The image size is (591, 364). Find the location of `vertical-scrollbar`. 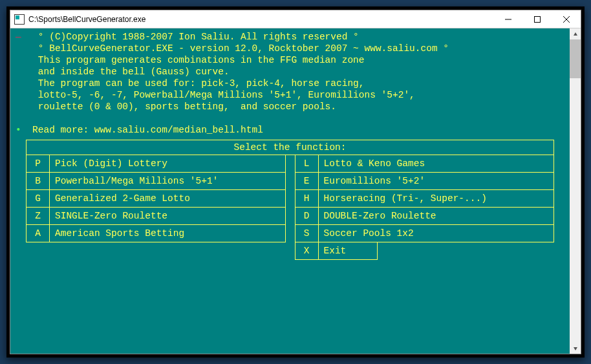

vertical-scrollbar is located at coordinates (575, 191).